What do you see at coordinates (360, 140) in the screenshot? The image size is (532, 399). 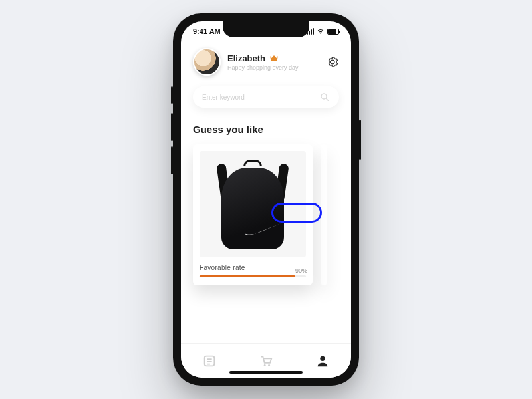 I see `power-button` at bounding box center [360, 140].